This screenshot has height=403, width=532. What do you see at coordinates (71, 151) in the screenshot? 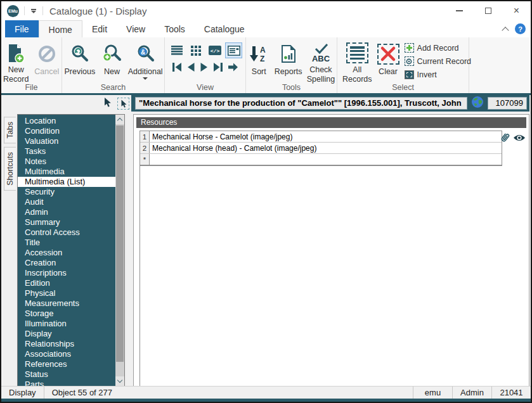
I see `sidebar-item-tasks: Tasks` at bounding box center [71, 151].